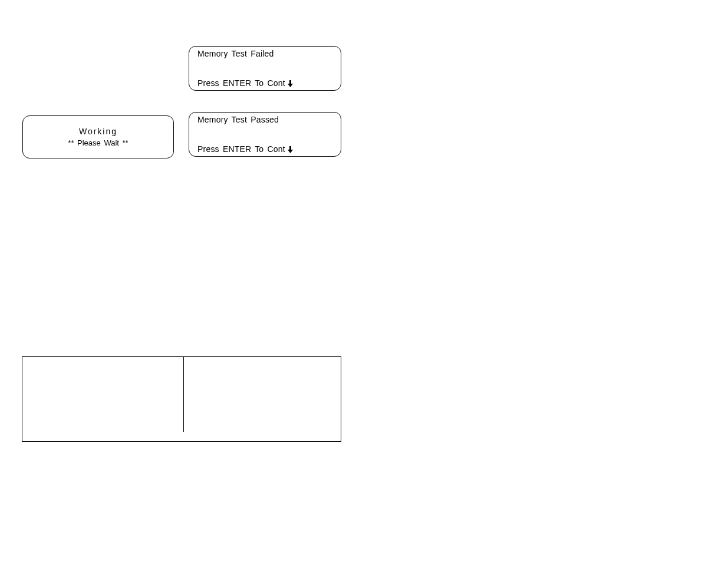  I want to click on lcd-working: Working ** Please Wait **, so click(98, 137).